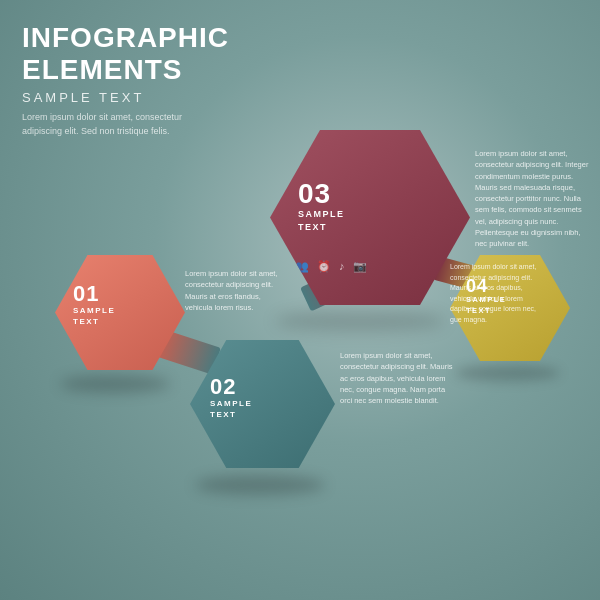  I want to click on hex3-shadow, so click(360, 321).